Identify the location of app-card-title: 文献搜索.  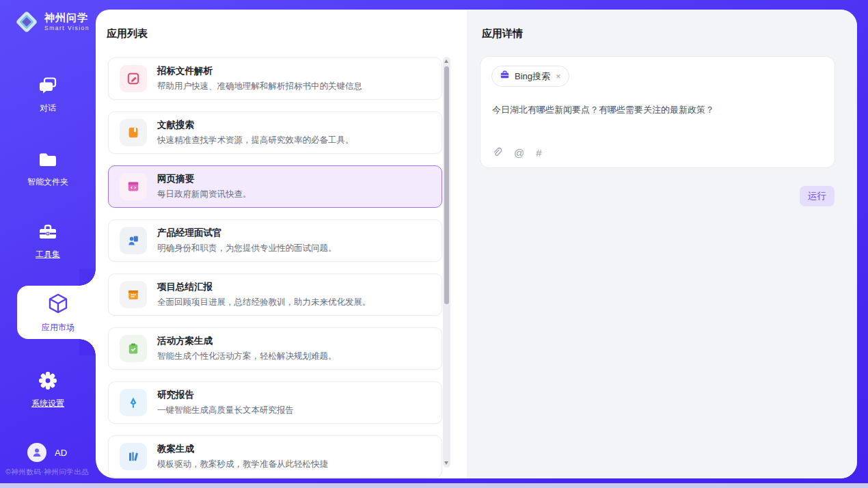
(256, 125).